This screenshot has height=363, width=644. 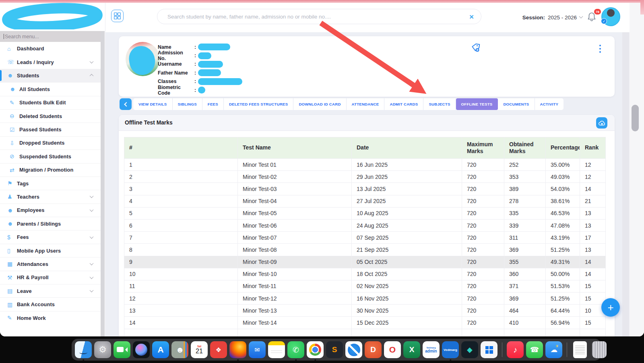 What do you see at coordinates (180, 350) in the screenshot?
I see `dock-item-contacts: ☻` at bounding box center [180, 350].